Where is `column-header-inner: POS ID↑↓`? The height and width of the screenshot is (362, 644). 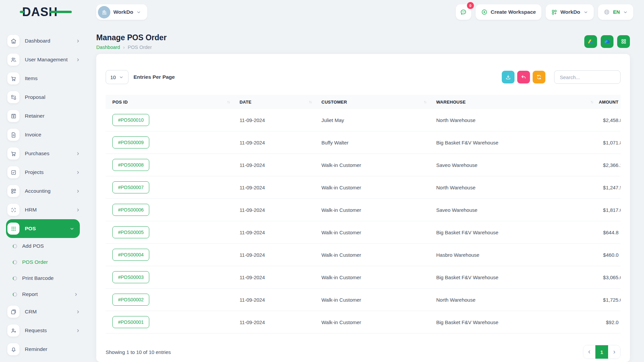
column-header-inner: POS ID↑↓ is located at coordinates (172, 102).